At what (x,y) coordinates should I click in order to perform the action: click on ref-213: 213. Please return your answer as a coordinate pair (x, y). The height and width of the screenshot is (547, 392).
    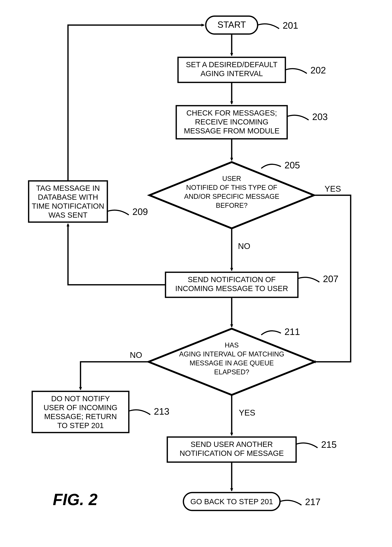
    Looking at the image, I should click on (162, 411).